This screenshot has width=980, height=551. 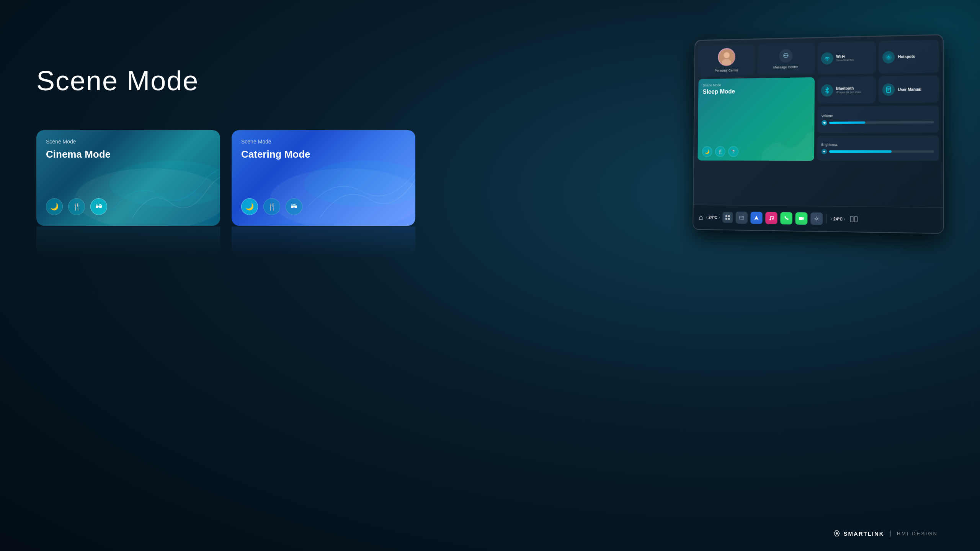 What do you see at coordinates (885, 533) in the screenshot?
I see `watermark-logo: SMARTLINK HMI DESIGN` at bounding box center [885, 533].